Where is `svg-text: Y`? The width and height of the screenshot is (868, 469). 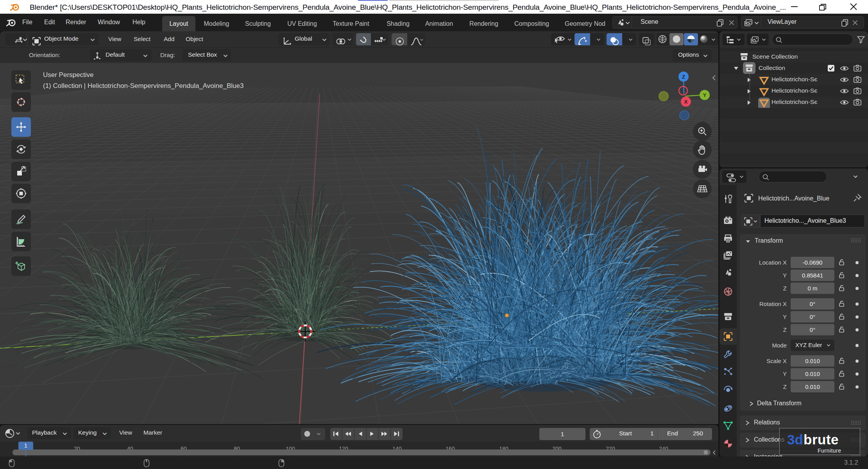
svg-text: Y is located at coordinates (704, 95).